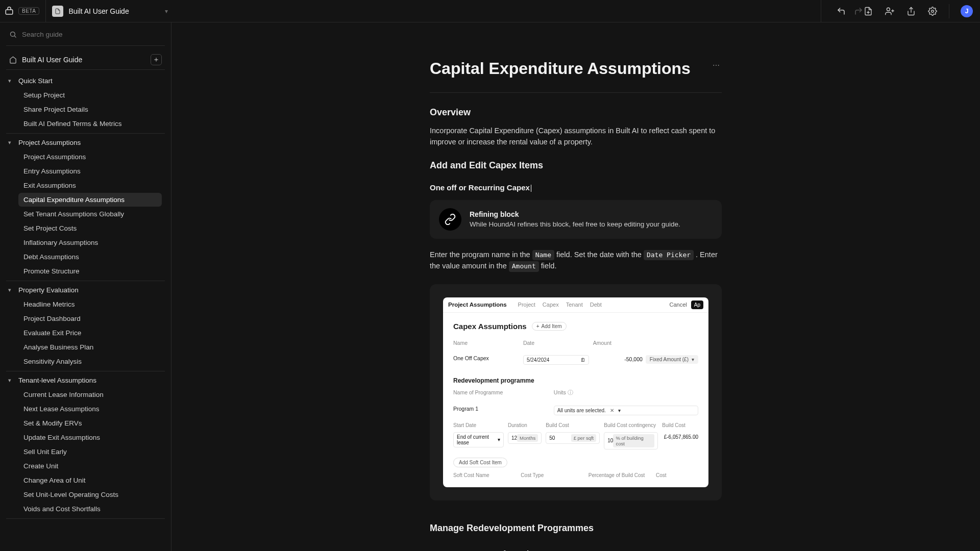 This screenshot has width=980, height=551. I want to click on new-document-icon, so click(868, 11).